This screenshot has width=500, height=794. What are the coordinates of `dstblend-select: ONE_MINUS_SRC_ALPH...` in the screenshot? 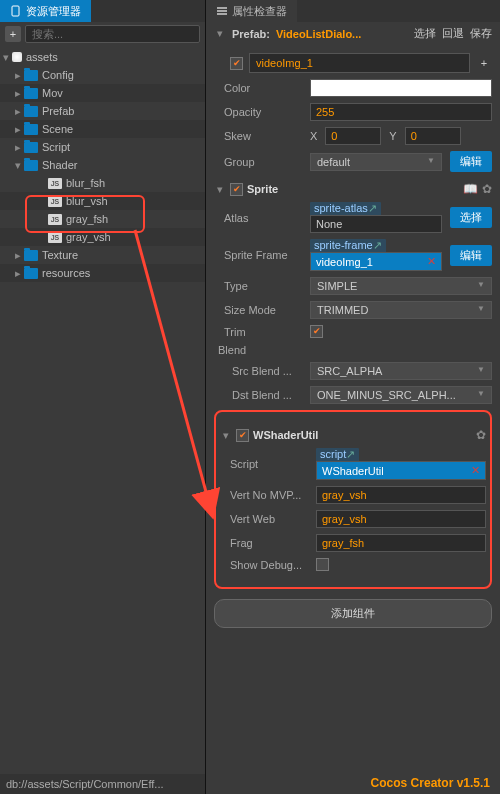 It's located at (401, 395).